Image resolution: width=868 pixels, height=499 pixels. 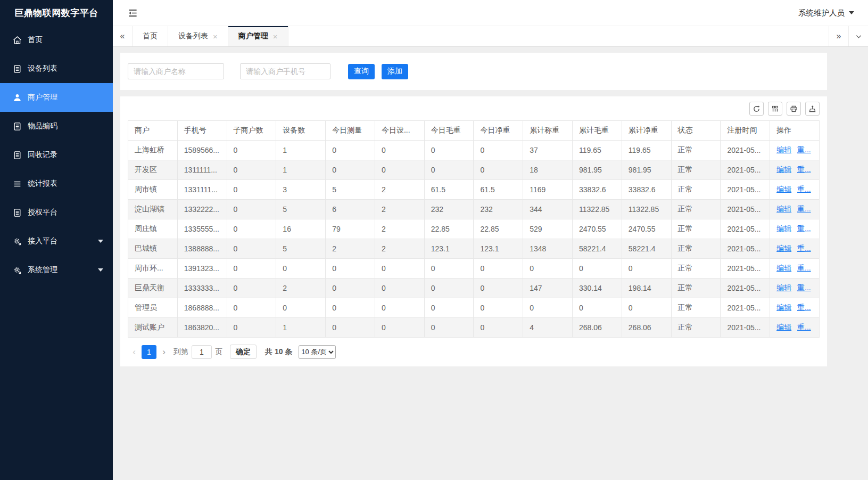 I want to click on sidebar-item: 商户管理, so click(x=56, y=97).